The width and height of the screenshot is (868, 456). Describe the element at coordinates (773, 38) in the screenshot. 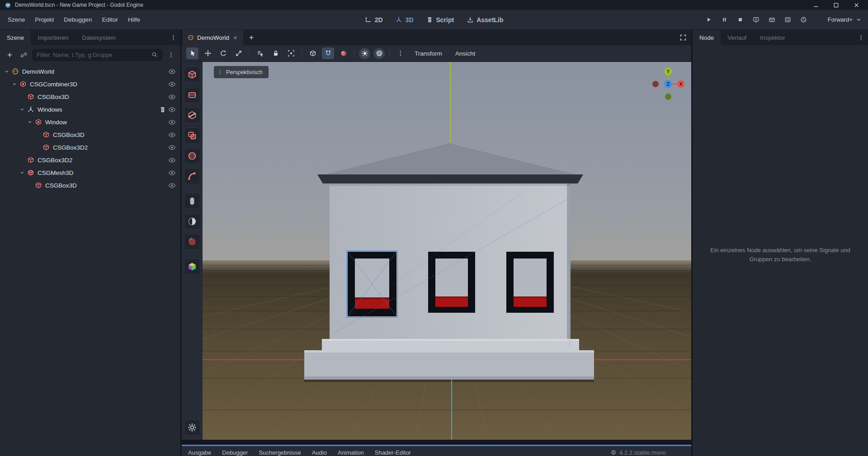

I see `right-dock-tab-inspektor: Inspektor` at that location.